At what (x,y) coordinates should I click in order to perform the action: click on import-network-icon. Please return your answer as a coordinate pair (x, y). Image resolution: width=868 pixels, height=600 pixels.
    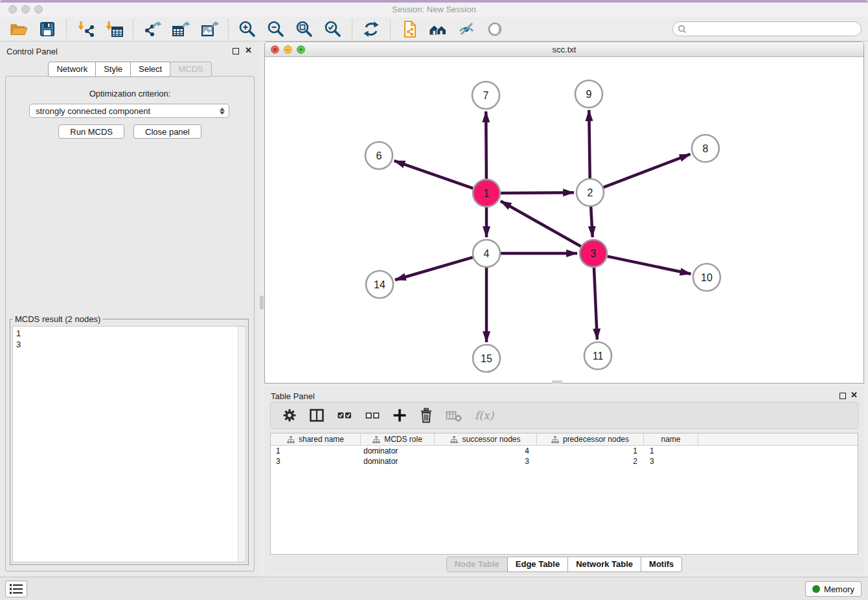
    Looking at the image, I should click on (86, 29).